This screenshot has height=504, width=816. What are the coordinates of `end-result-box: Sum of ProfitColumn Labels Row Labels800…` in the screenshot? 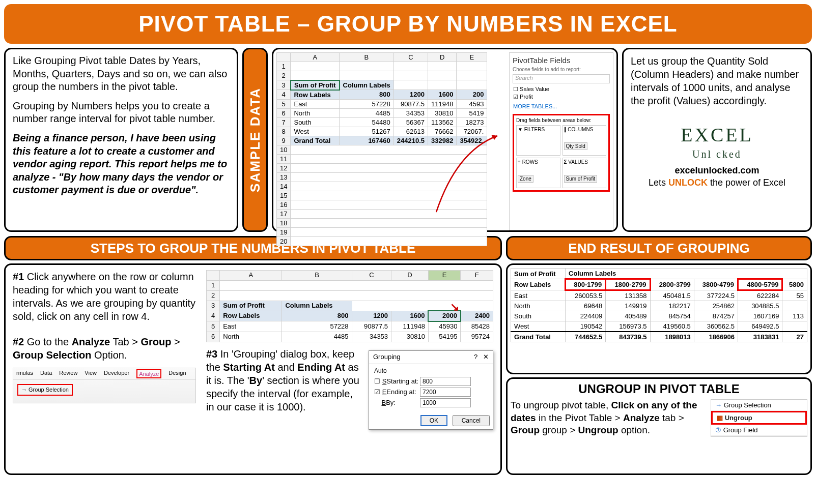 It's located at (659, 319).